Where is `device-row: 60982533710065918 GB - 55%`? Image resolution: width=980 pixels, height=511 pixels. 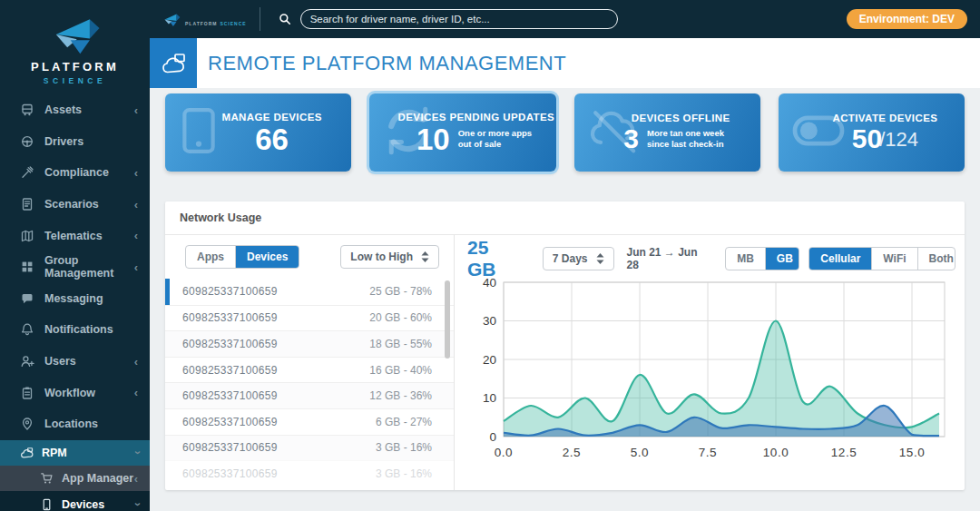 device-row: 60982533710065918 GB - 55% is located at coordinates (309, 343).